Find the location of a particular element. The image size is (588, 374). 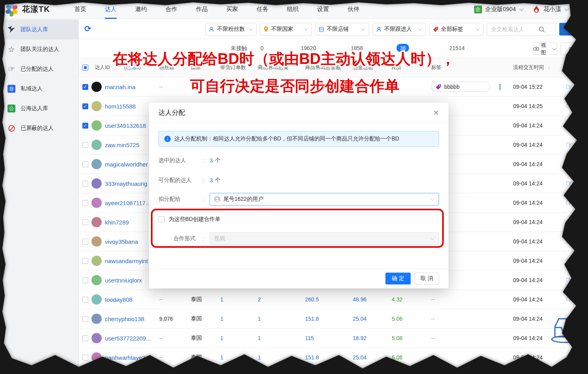

menu-item-settings: 设置 is located at coordinates (323, 9).